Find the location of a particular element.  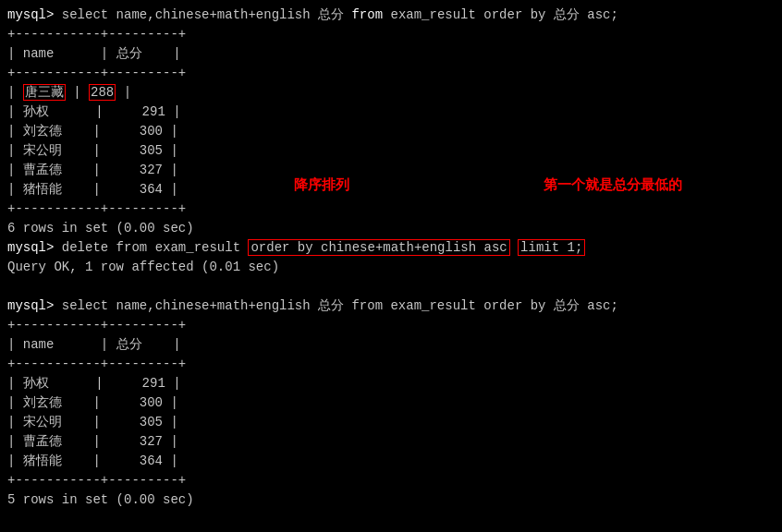

table2-row-3: | 宋公明 | 305 | is located at coordinates (391, 423).